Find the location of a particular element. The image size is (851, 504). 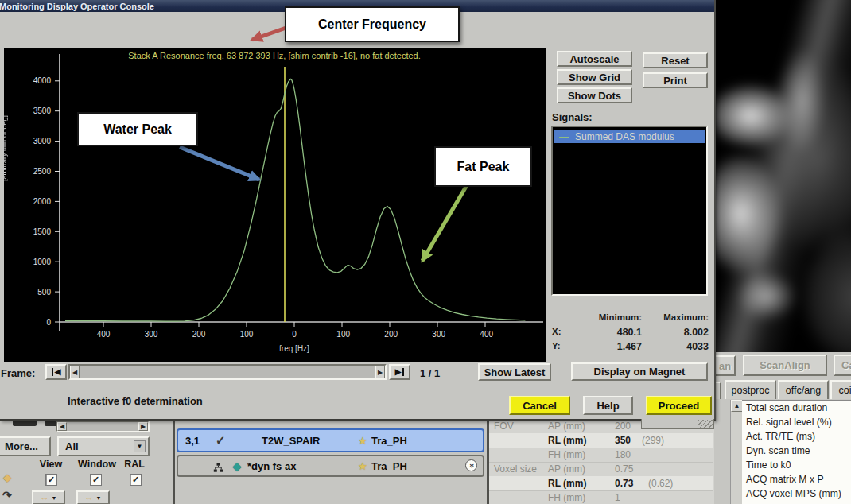

frame-first-button: ◀ is located at coordinates (56, 372).